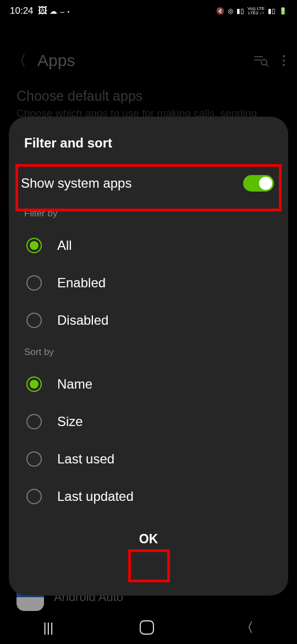  What do you see at coordinates (272, 11) in the screenshot?
I see `signal2-icon: ▮▯` at bounding box center [272, 11].